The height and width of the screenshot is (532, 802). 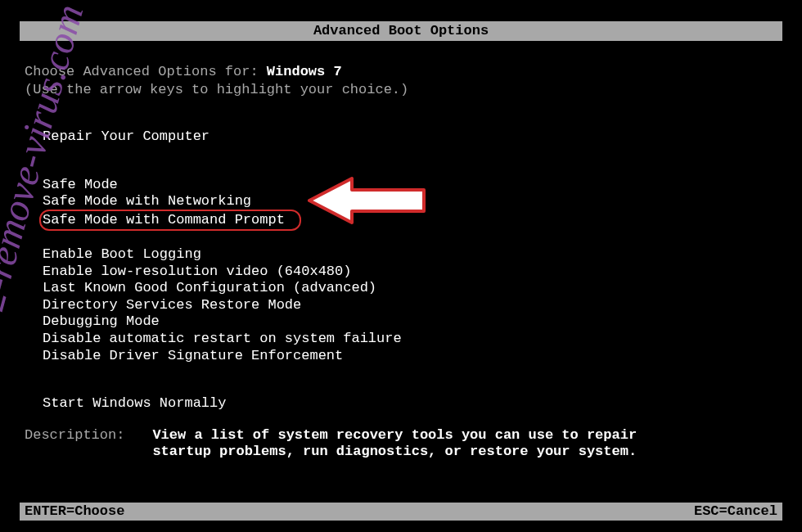 What do you see at coordinates (170, 221) in the screenshot?
I see `highlight-box: Safe Mode with Command Prompt` at bounding box center [170, 221].